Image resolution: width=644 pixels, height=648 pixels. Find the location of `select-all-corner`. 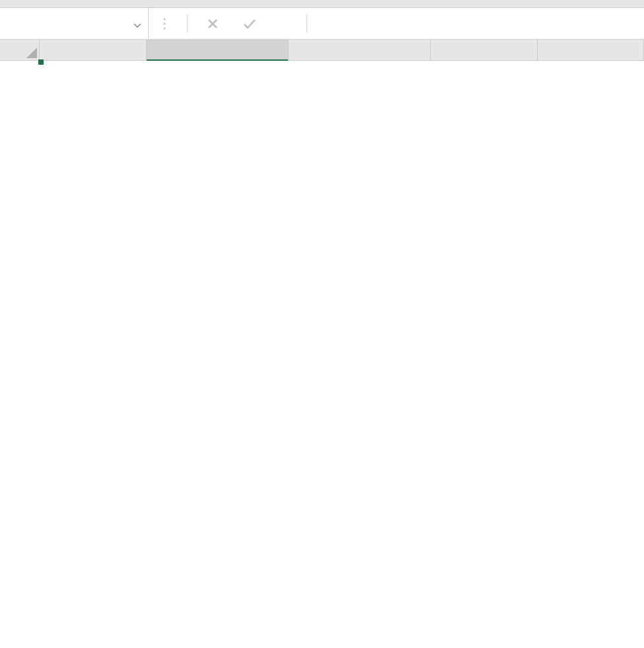

select-all-corner is located at coordinates (20, 50).